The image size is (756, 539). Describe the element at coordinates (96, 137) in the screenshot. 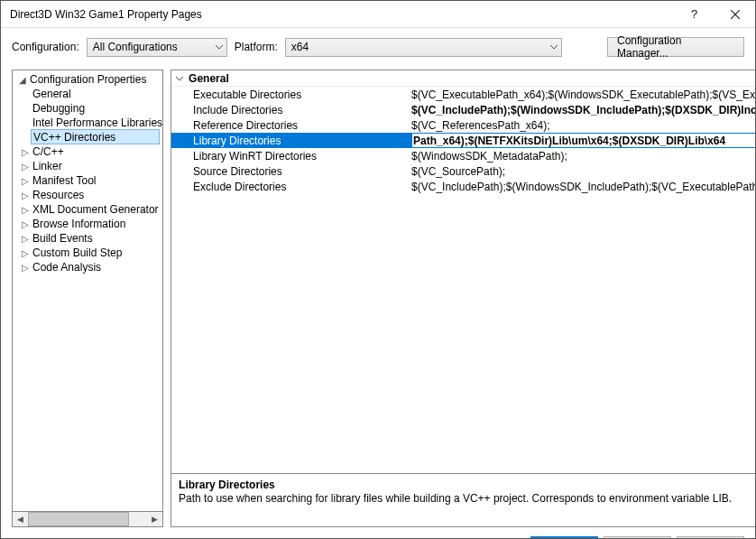

I see `tree-item: VC++ Directories` at that location.